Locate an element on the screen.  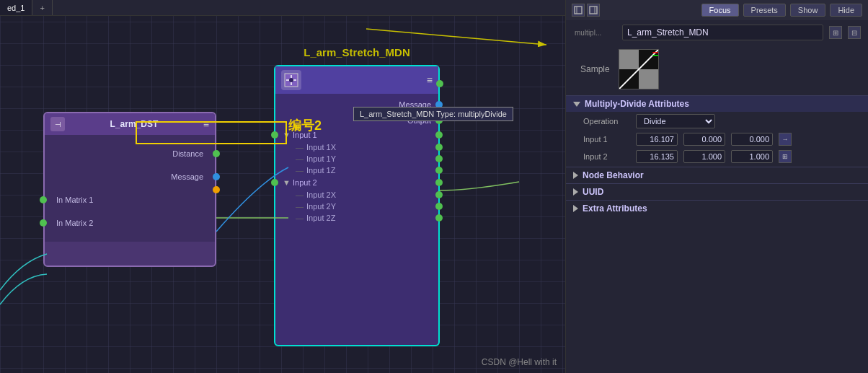
mdn-input2-left-port is located at coordinates (275, 183).